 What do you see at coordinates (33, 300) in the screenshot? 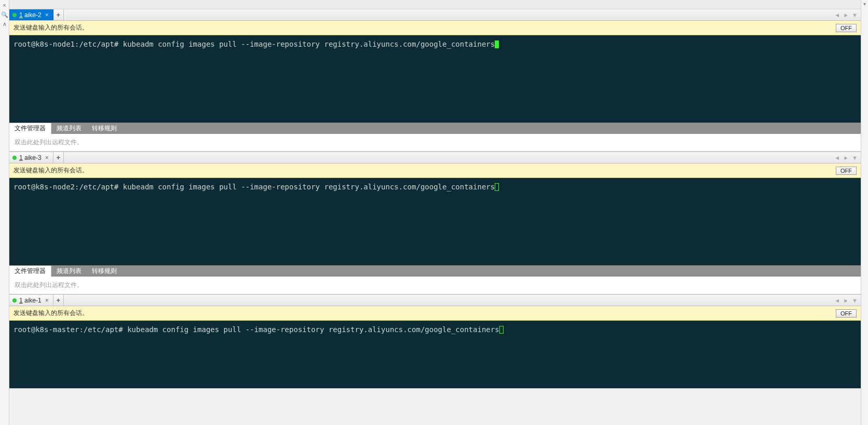
I see `tab-label: aike-1` at bounding box center [33, 300].